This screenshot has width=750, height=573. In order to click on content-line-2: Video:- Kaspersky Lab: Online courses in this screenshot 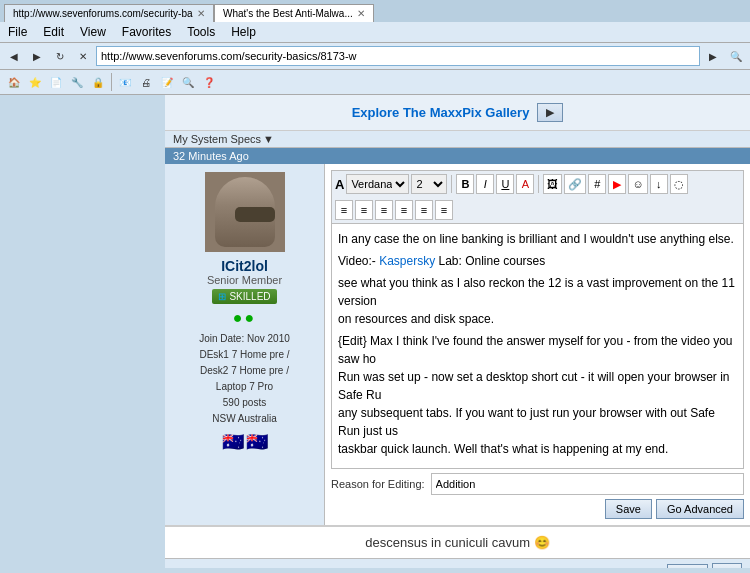, I will do `click(538, 261)`.